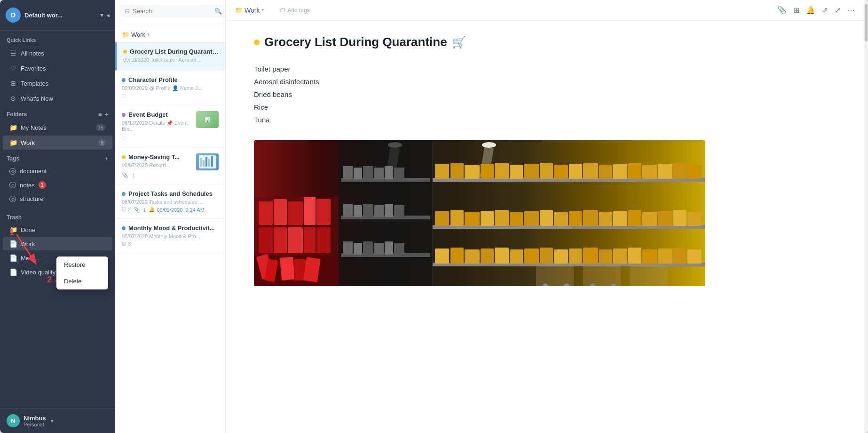  I want to click on main-toolbar-actions: 📎 ⊞ 🔔 ⇗ ⤢ ⋯, so click(816, 10).